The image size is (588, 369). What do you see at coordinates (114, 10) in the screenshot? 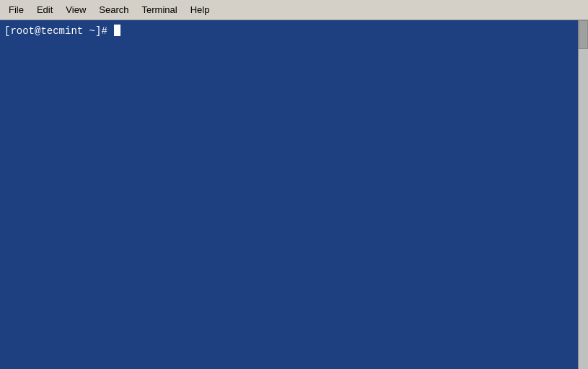
I see `menu-search: Search` at bounding box center [114, 10].